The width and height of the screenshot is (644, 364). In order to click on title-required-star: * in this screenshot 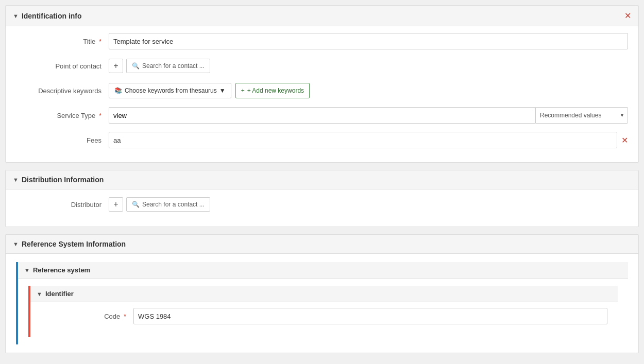, I will do `click(100, 41)`.